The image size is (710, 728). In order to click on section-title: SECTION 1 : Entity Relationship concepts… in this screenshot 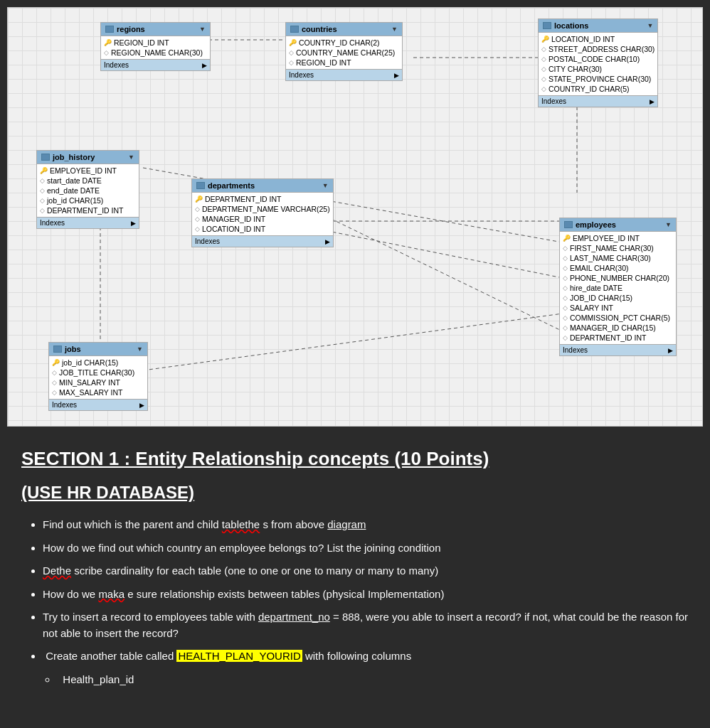, I will do `click(355, 459)`.